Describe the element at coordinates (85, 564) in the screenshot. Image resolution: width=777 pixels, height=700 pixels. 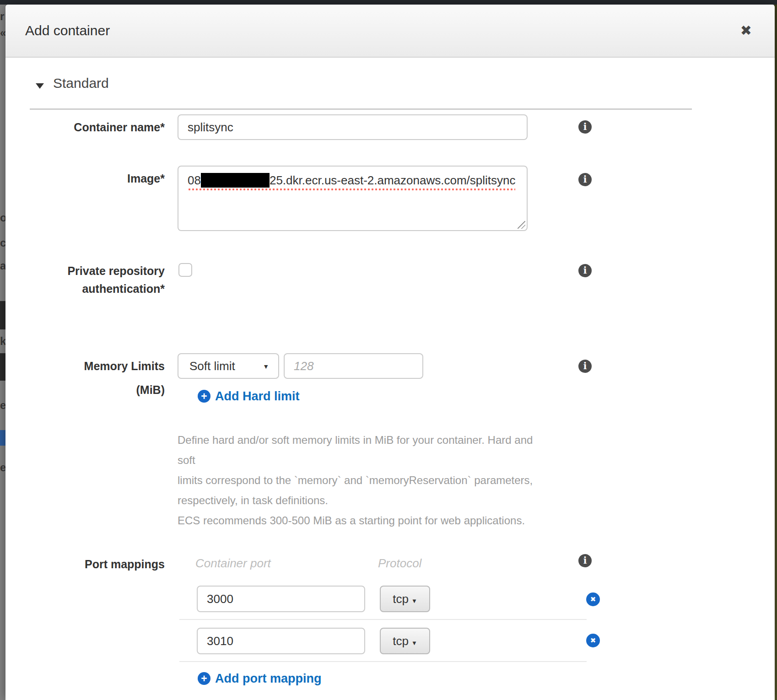
I see `port-mappings-label: Port mappings` at that location.